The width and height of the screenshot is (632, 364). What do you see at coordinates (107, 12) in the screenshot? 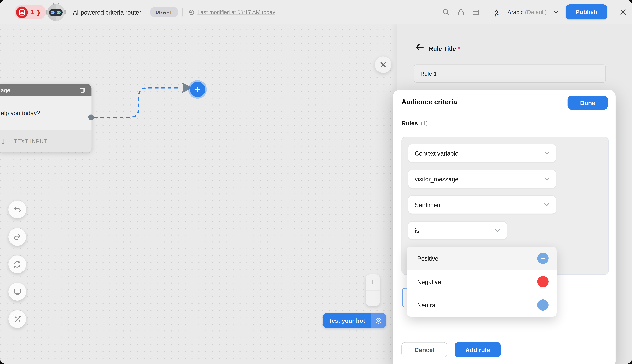
I see `bot-title: AI-powered criteria router` at bounding box center [107, 12].